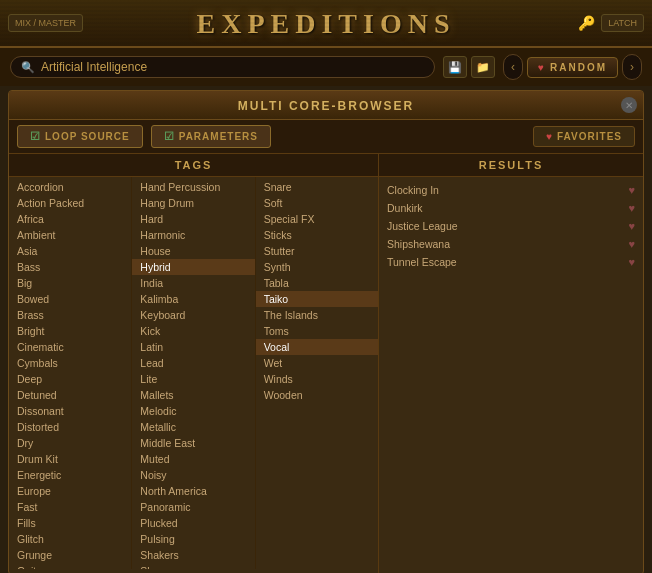 This screenshot has height=573, width=652. I want to click on tag-item: Muted, so click(193, 459).